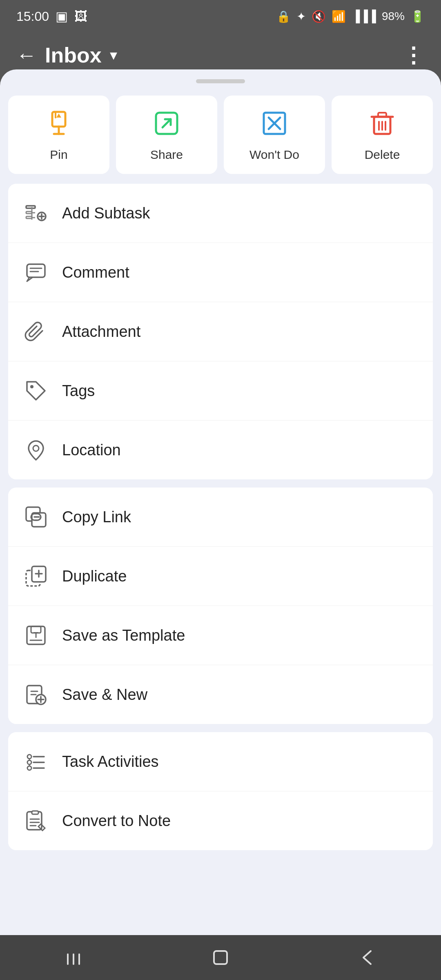 The image size is (441, 980). I want to click on save-and-new-label: Save & New, so click(105, 695).